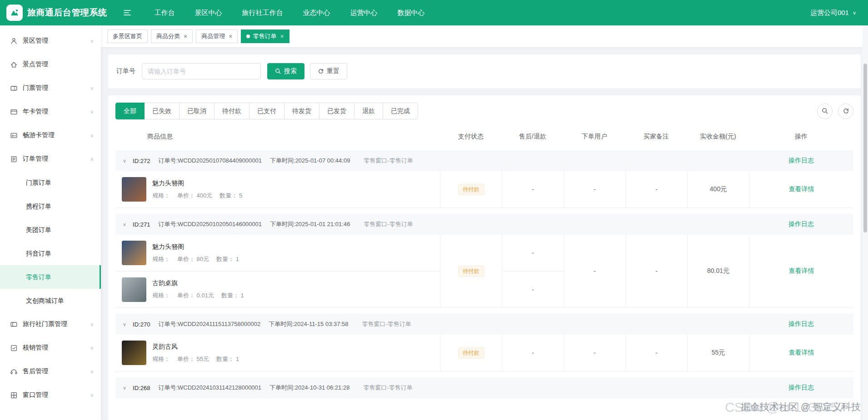 This screenshot has width=868, height=420. Describe the element at coordinates (50, 112) in the screenshot. I see `sidebar-item: 年卡管理∨` at that location.